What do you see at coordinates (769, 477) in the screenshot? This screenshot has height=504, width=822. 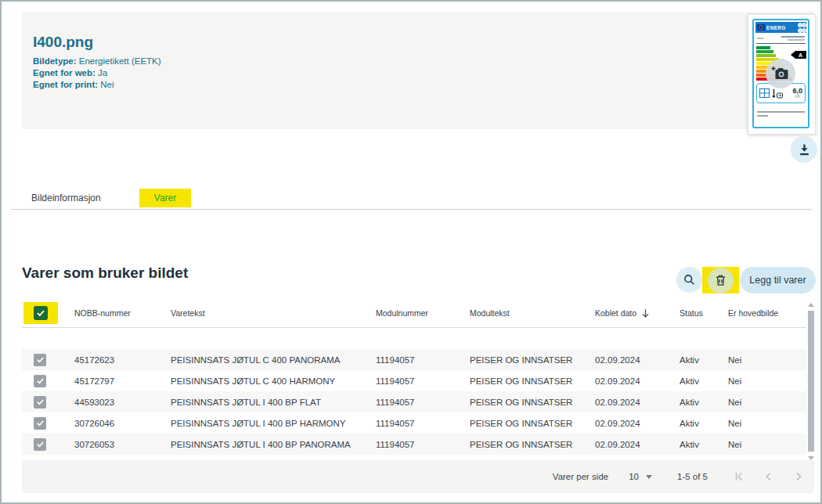 I see `chevron-left-icon` at bounding box center [769, 477].